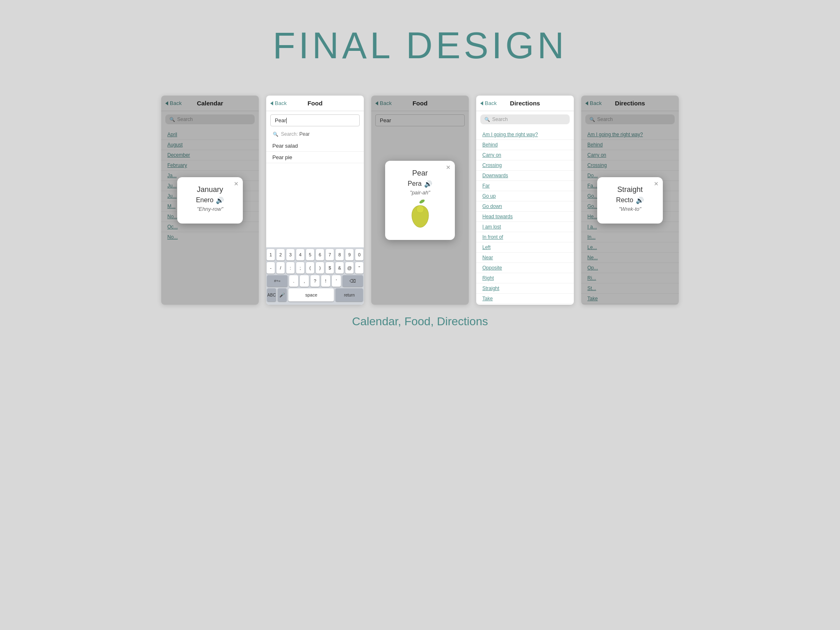 The image size is (840, 630). I want to click on directions-1-back-button: Back, so click(488, 103).